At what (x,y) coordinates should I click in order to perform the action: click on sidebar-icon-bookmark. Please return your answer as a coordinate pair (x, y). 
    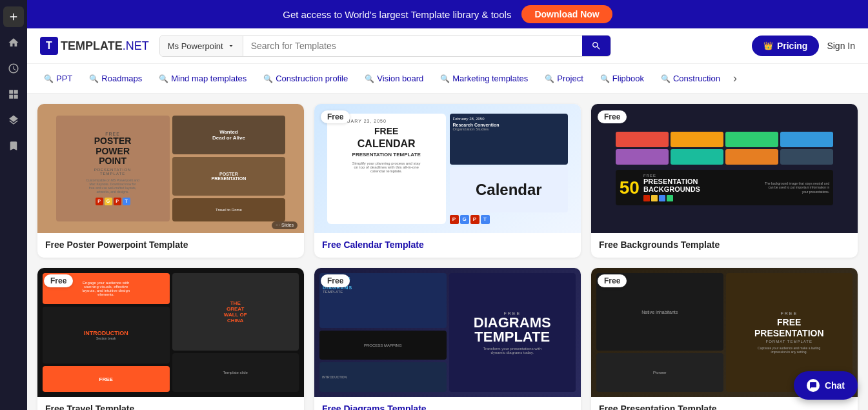
    Looking at the image, I should click on (14, 146).